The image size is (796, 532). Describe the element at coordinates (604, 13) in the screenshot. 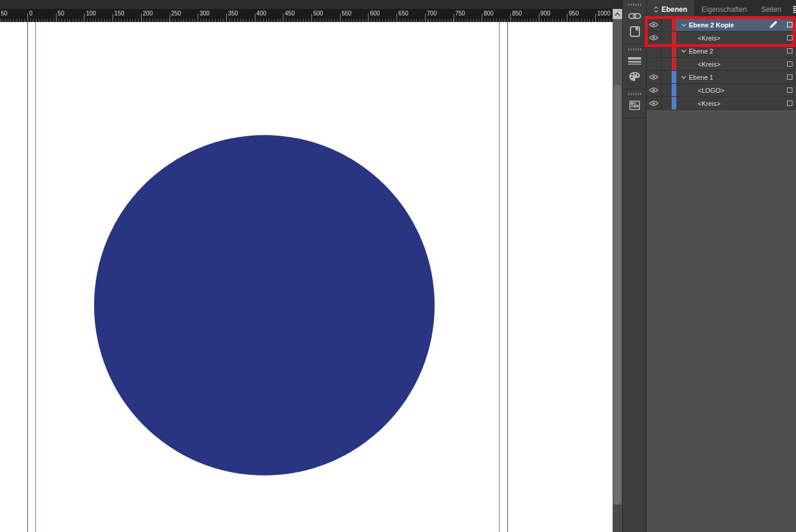

I see `ruler-tick-label: 1000` at that location.